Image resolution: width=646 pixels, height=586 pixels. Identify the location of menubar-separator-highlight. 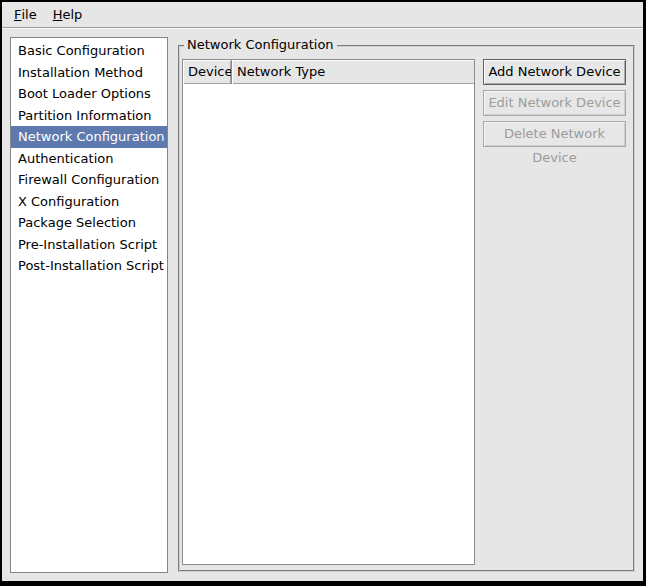
(322, 28).